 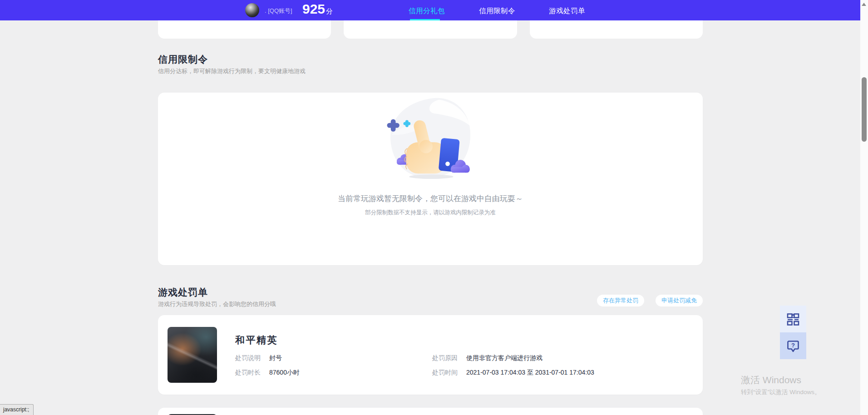 I want to click on restriction-section-subtitle: 信用分达标，即可解除游戏行为限制，要文明健康地游戏, so click(x=430, y=71).